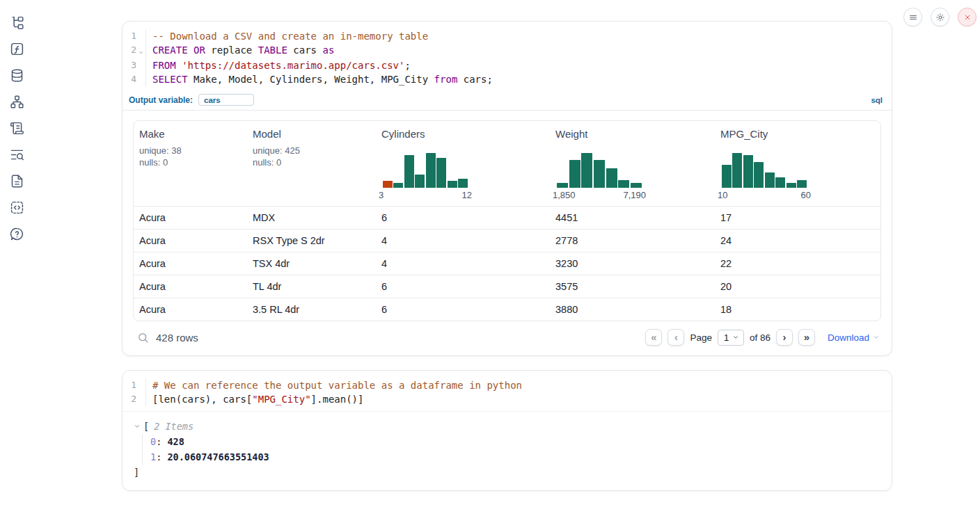  I want to click on row-count-label: 428 rows, so click(177, 338).